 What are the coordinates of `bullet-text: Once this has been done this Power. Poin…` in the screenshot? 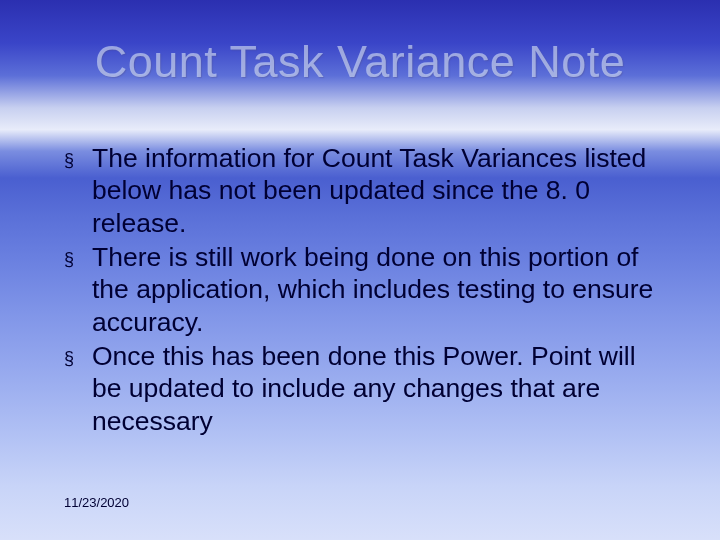 It's located at (376, 388).